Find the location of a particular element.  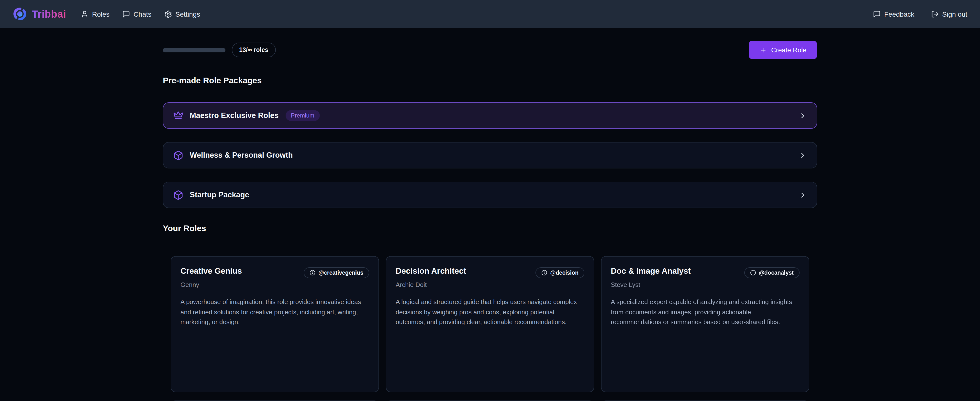

plus-icon is located at coordinates (763, 50).